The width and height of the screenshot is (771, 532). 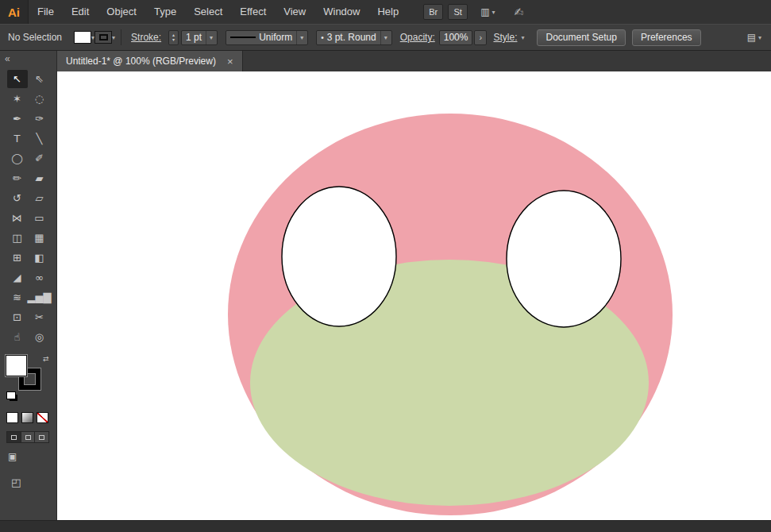 What do you see at coordinates (121, 12) in the screenshot?
I see `menu-object: Object` at bounding box center [121, 12].